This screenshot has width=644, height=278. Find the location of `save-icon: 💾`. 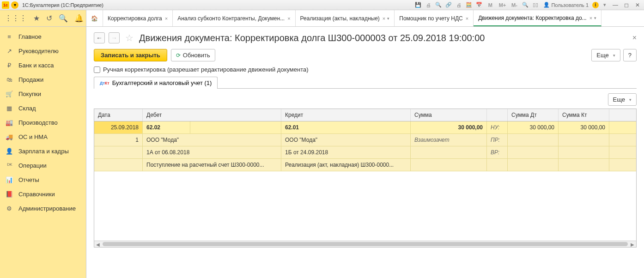

save-icon: 💾 is located at coordinates (418, 5).